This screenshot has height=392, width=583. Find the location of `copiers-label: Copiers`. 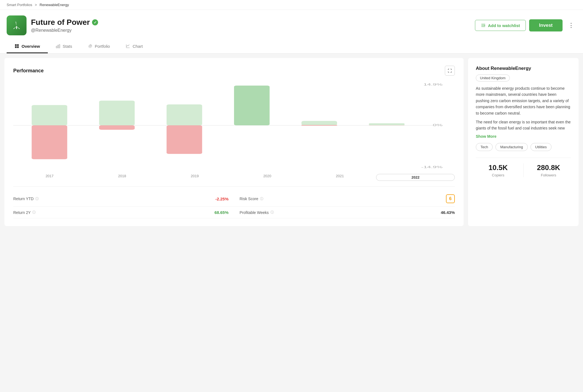

copiers-label: Copiers is located at coordinates (498, 175).